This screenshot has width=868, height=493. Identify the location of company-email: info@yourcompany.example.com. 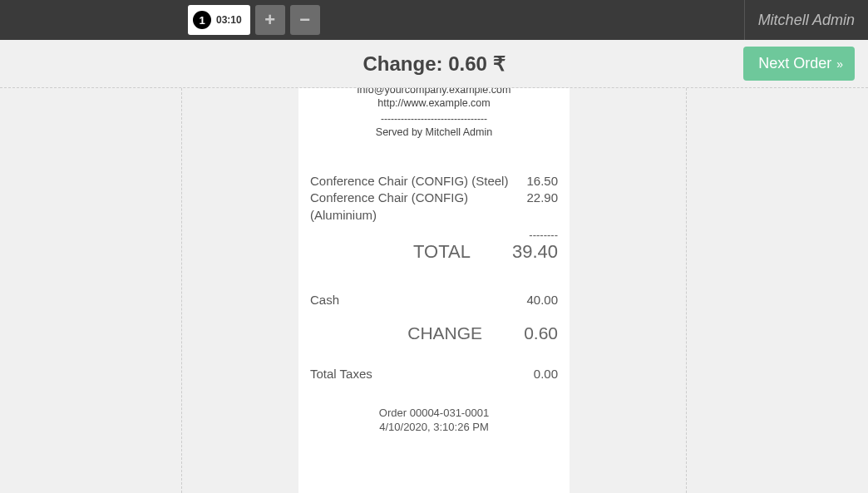
(434, 93).